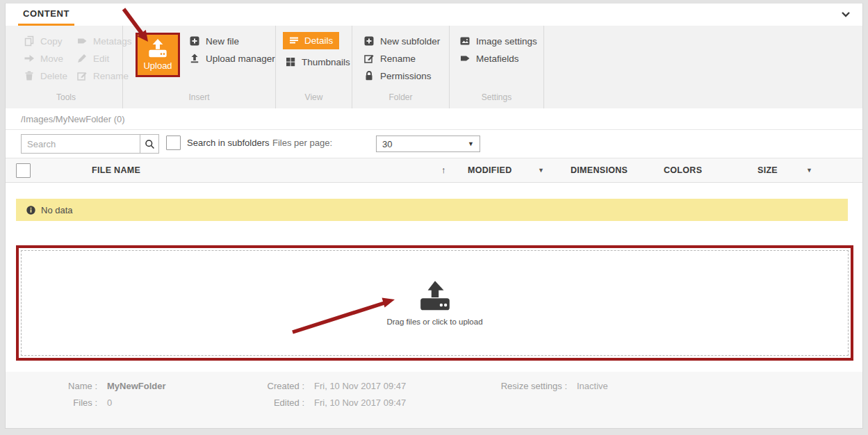  I want to click on delete-button: Delete, so click(46, 76).